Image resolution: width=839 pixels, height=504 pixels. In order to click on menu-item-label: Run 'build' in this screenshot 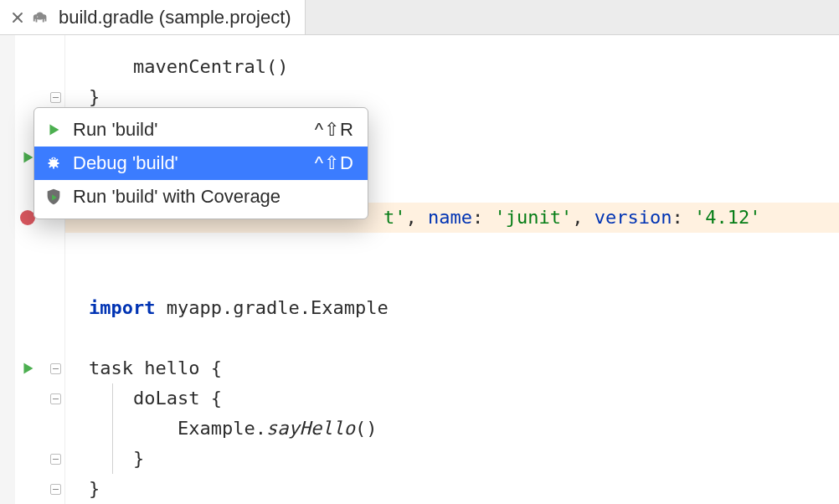, I will do `click(189, 130)`.